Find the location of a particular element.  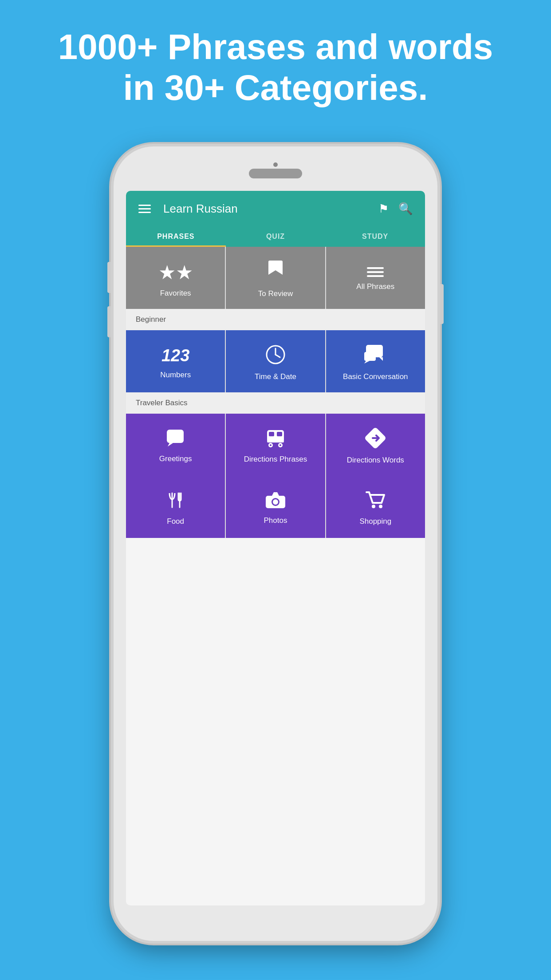

utensils-icon is located at coordinates (176, 501).